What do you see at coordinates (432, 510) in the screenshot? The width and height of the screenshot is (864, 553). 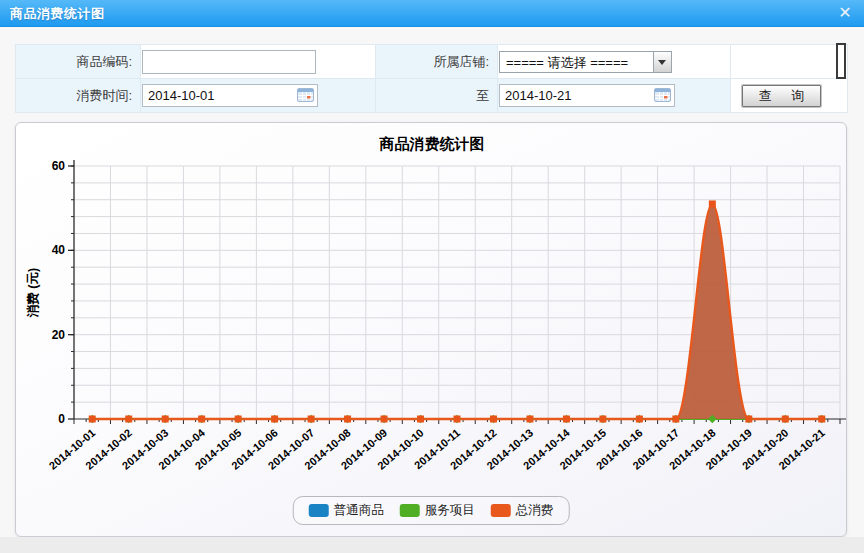 I see `chart-legend: 普通商品服务项目总消费` at bounding box center [432, 510].